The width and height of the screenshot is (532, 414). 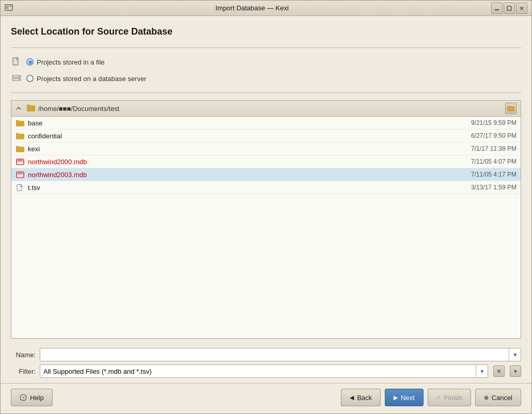 What do you see at coordinates (515, 355) in the screenshot?
I see `name-dropdown-arrow: ▼` at bounding box center [515, 355].